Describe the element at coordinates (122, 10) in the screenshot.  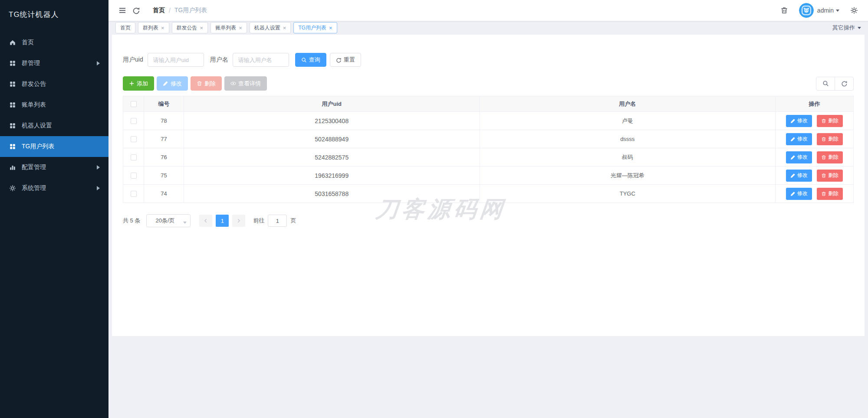
I see `hamburger-icon` at that location.